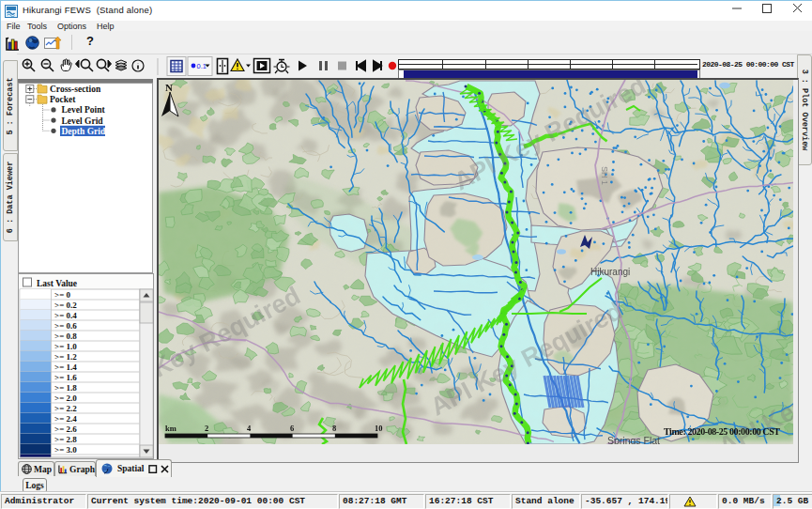  What do you see at coordinates (66, 347) in the screenshot?
I see `svg-text: >= 1.0` at bounding box center [66, 347].